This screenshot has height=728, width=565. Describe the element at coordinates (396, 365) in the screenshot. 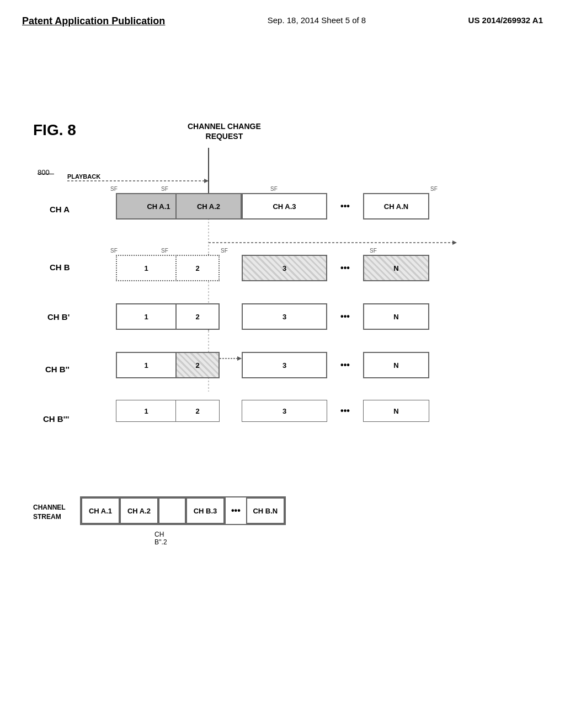

I see `chbppn-box: N` at that location.